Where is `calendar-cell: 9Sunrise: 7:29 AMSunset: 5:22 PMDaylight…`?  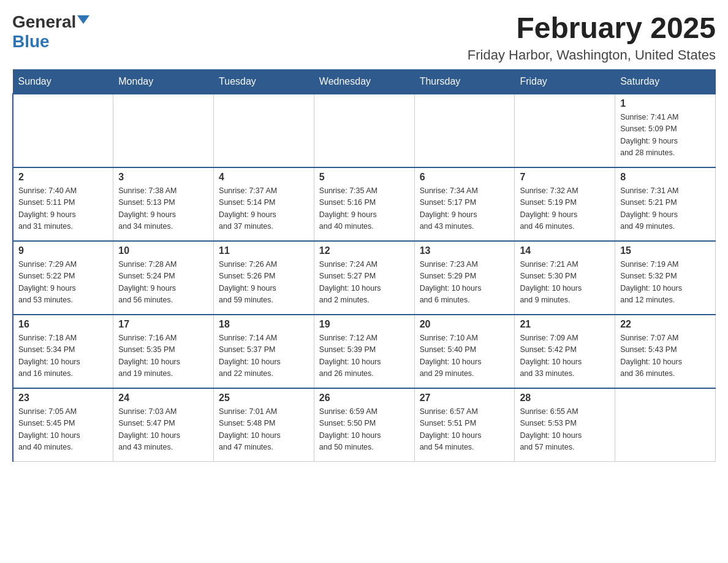
calendar-cell: 9Sunrise: 7:29 AMSunset: 5:22 PMDaylight… is located at coordinates (63, 278).